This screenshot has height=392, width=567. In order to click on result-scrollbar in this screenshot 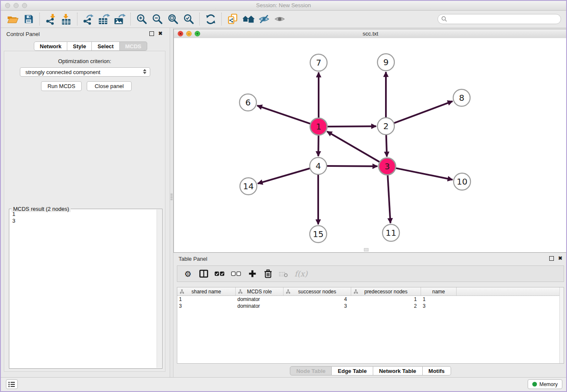, I will do `click(159, 289)`.